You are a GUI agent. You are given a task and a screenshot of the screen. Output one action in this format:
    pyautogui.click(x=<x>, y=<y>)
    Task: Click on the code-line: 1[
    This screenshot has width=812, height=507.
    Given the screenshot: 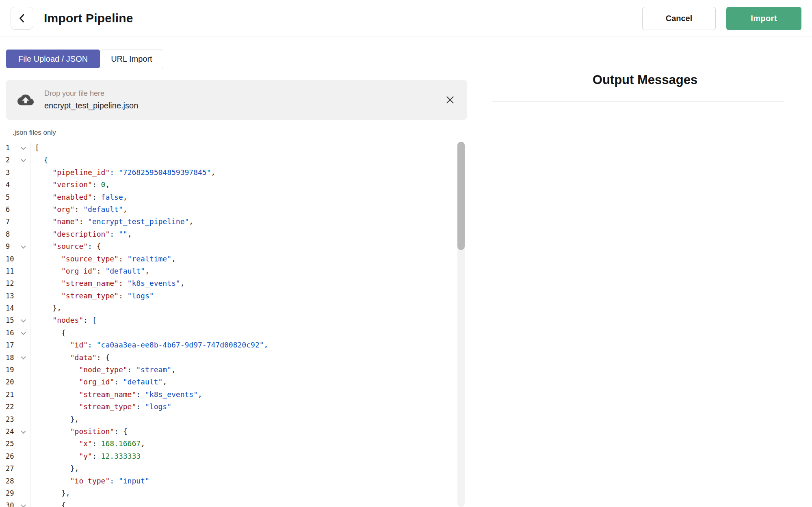 What is the action you would take?
    pyautogui.click(x=234, y=148)
    